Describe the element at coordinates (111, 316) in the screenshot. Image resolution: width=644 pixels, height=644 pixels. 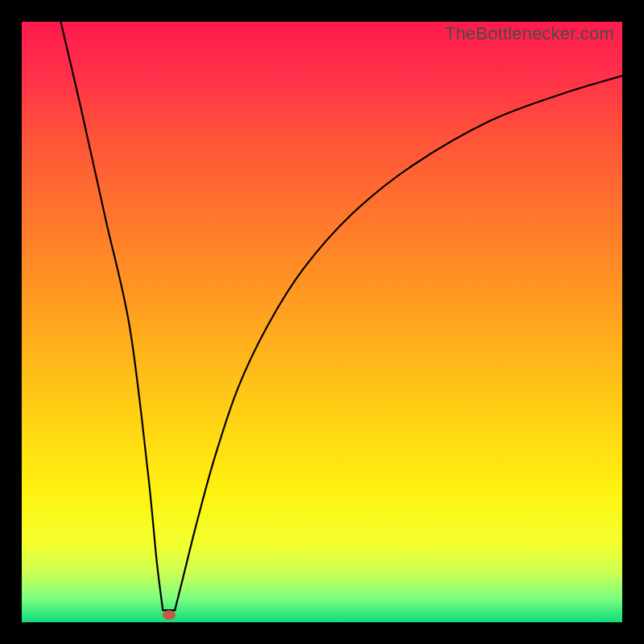
I see `curve-left-branch` at that location.